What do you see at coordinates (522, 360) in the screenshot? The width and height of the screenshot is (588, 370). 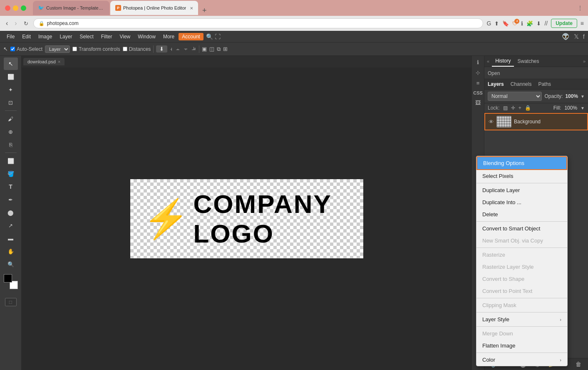 I see `ctx-color: Color ›` at bounding box center [522, 360].